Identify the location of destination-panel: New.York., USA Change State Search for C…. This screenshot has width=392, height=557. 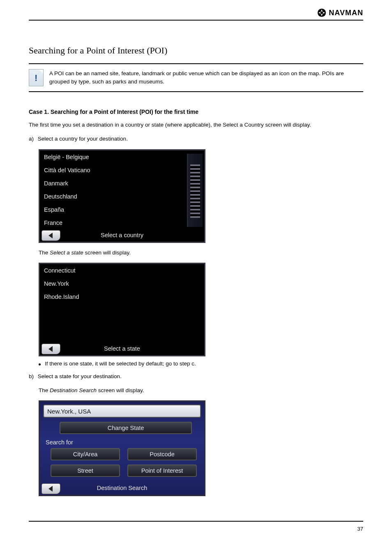
(122, 448).